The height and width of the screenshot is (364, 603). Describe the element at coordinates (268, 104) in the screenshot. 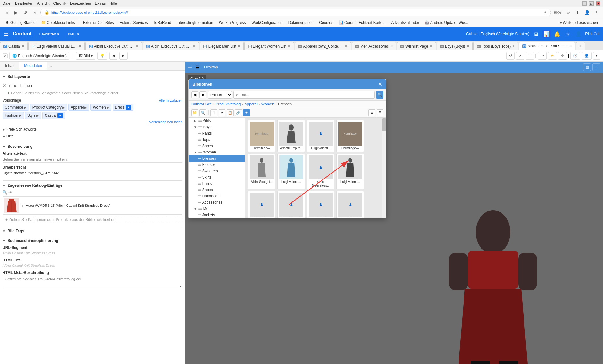

I see `breadcrumb-women: Women` at that location.